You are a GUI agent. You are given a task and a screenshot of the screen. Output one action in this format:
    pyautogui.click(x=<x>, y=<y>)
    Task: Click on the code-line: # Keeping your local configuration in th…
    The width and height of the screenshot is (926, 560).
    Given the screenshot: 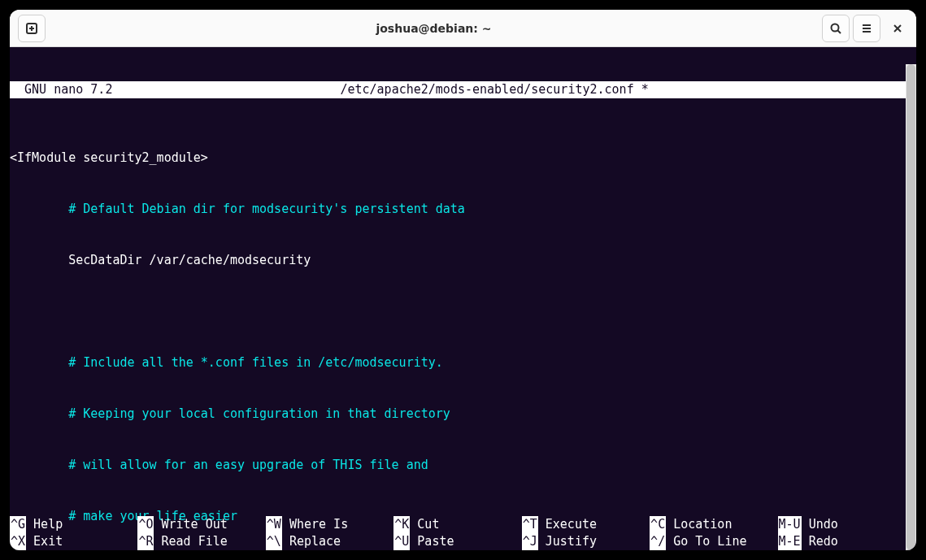 What is the action you would take?
    pyautogui.click(x=259, y=414)
    